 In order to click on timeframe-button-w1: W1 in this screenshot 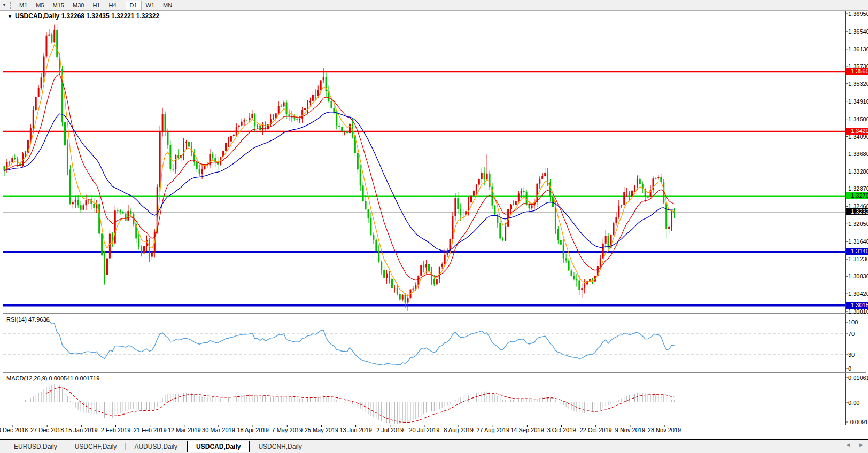, I will do `click(151, 5)`.